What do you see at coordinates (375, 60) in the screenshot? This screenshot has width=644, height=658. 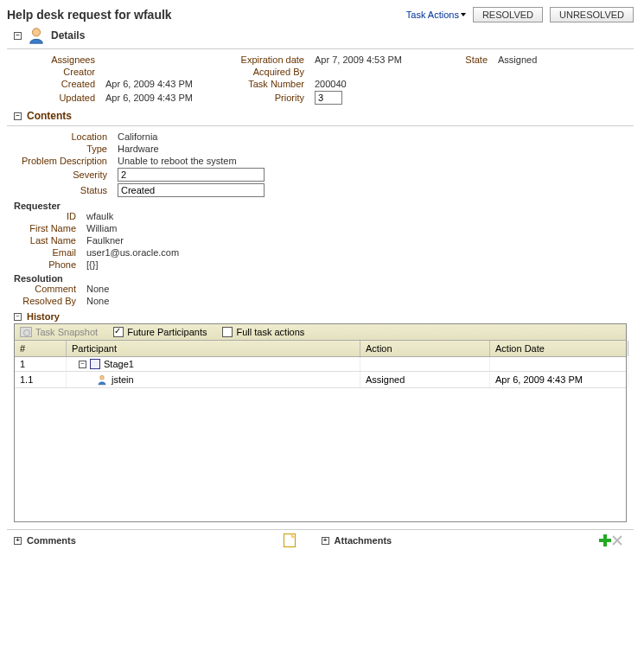 I see `value-expiration: Apr 7, 2009 4:53 PM` at bounding box center [375, 60].